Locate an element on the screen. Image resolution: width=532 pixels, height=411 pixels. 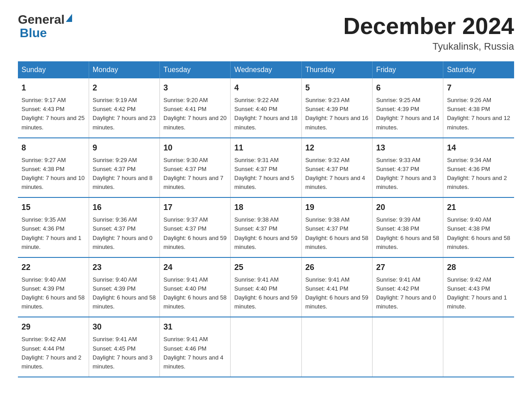
calendar-cell: 8 Sunrise: 9:27 AM Sunset: 4:38 PM Dayli… is located at coordinates (53, 168).